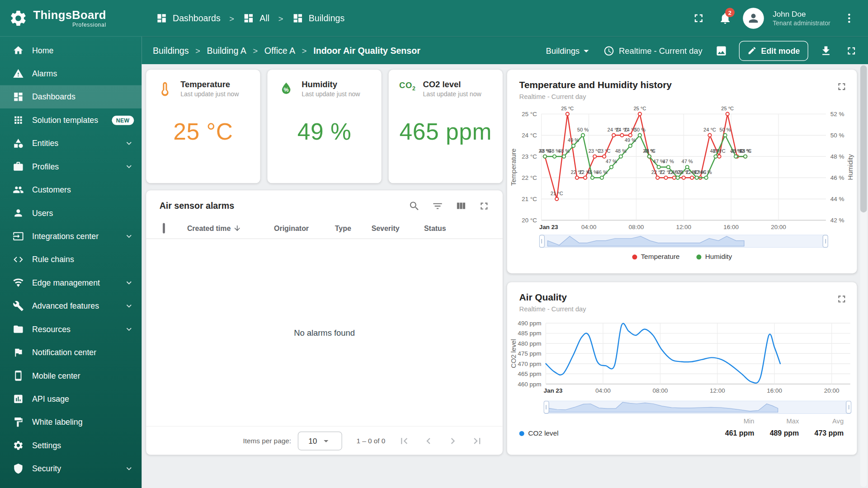  Describe the element at coordinates (609, 51) in the screenshot. I see `clock-icon` at that location.